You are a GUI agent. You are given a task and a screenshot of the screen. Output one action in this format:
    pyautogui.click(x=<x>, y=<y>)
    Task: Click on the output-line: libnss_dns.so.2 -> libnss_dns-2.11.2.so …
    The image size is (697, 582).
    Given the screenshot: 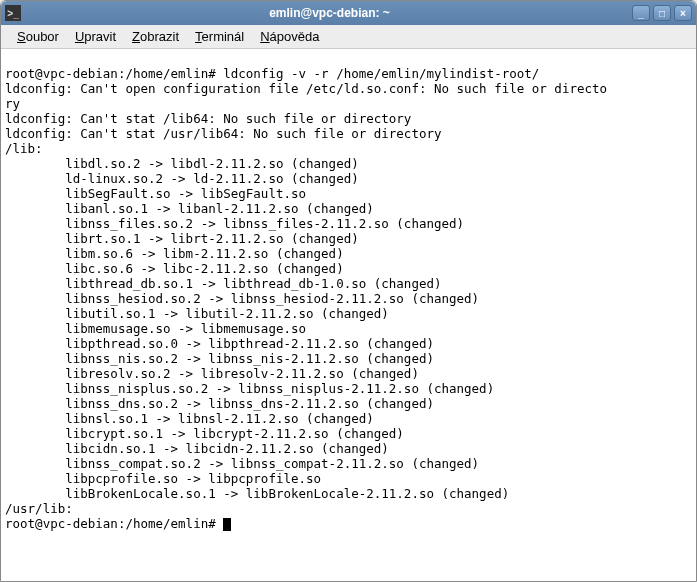 What is the action you would take?
    pyautogui.click(x=220, y=404)
    